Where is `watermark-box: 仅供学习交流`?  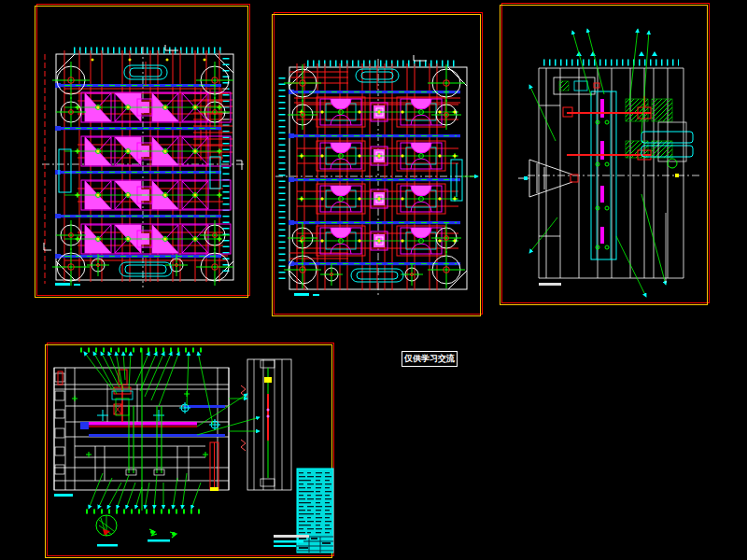 watermark-box: 仅供学习交流 is located at coordinates (430, 358).